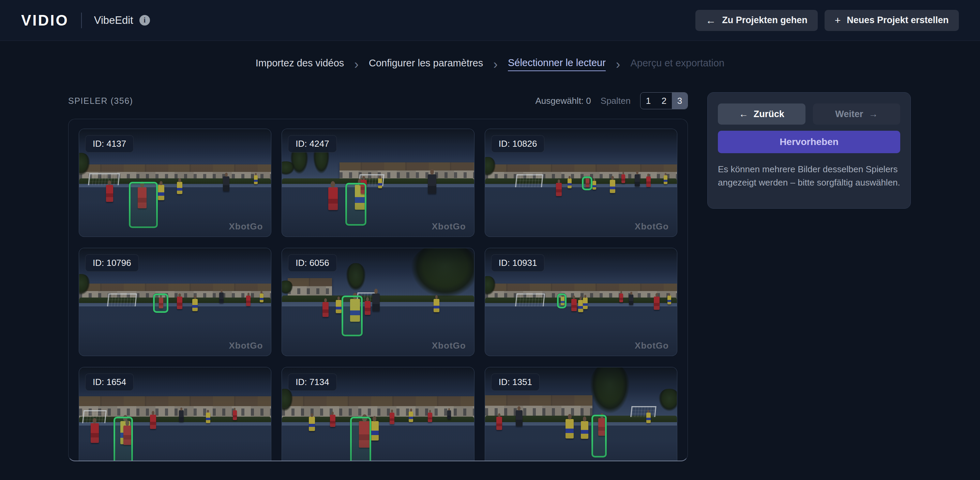 The image size is (980, 480). What do you see at coordinates (557, 64) in the screenshot?
I see `stepper-step: Sélectionner le lecteur` at bounding box center [557, 64].